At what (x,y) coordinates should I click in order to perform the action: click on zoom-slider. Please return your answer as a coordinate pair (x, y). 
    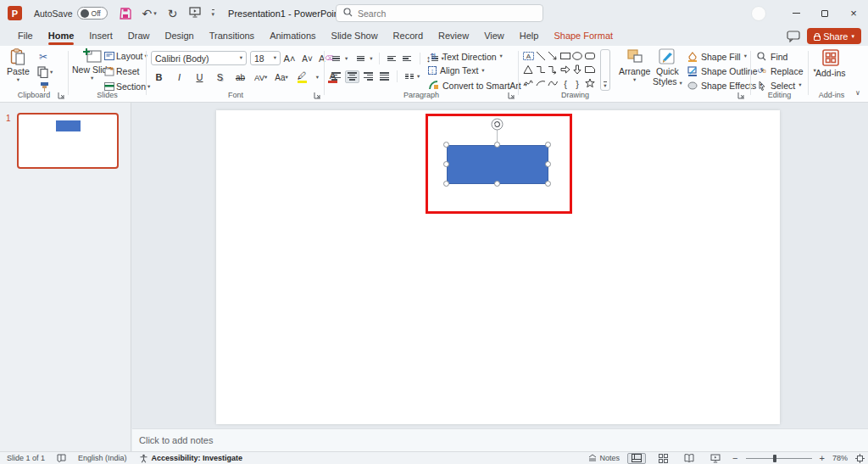
    Looking at the image, I should click on (779, 458).